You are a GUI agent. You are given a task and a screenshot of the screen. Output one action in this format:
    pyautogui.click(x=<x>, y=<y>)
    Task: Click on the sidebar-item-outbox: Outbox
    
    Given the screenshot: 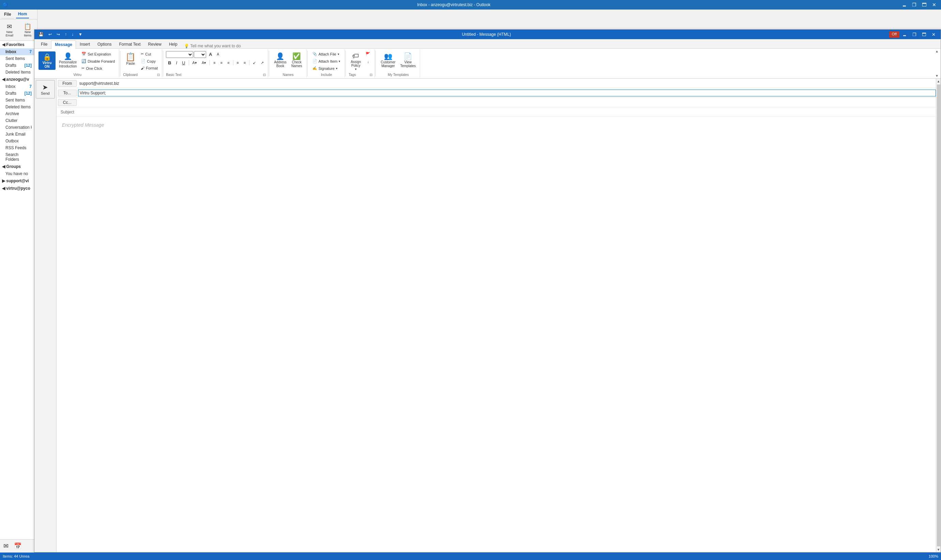 What is the action you would take?
    pyautogui.click(x=18, y=141)
    